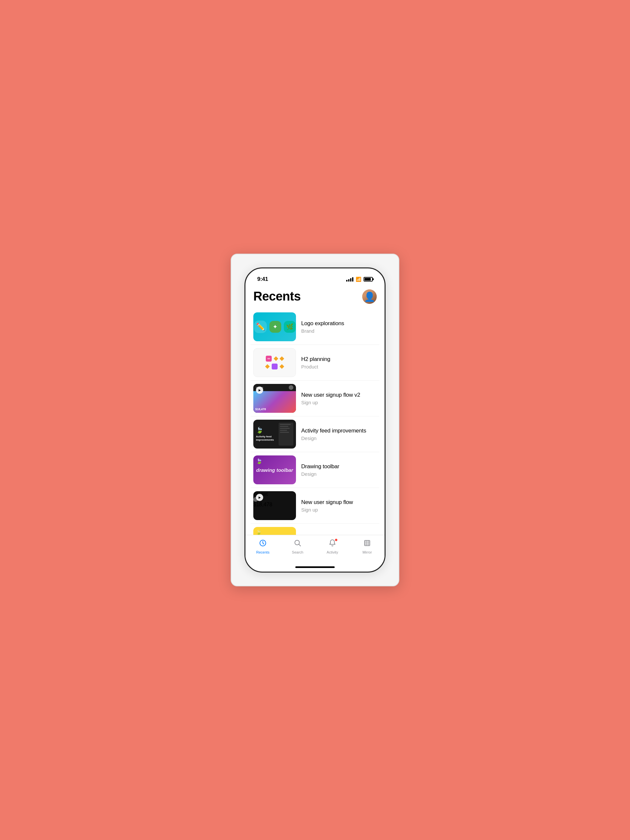 Image resolution: width=630 pixels, height=840 pixels. What do you see at coordinates (275, 366) in the screenshot?
I see `purple-square-icon` at bounding box center [275, 366].